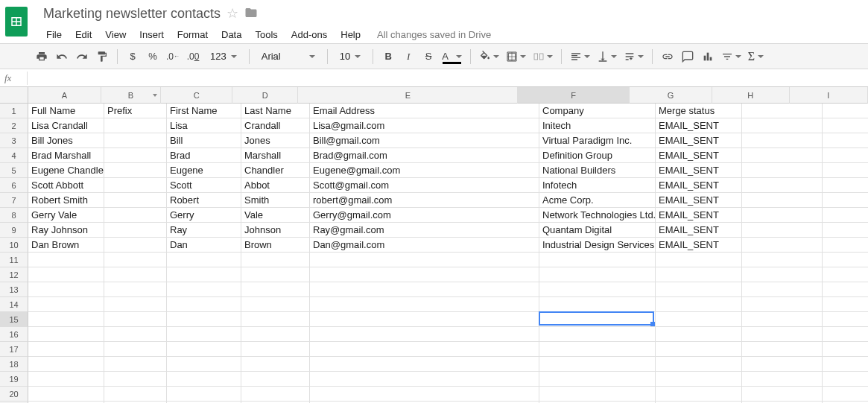 This screenshot has height=403, width=868. What do you see at coordinates (152, 34) in the screenshot?
I see `menu-insert: Insert` at bounding box center [152, 34].